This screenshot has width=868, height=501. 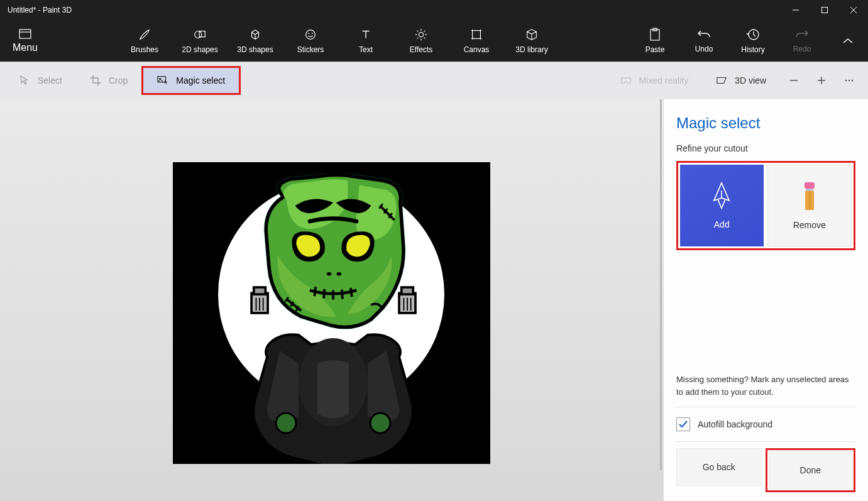 I want to click on pencil-add-icon, so click(x=722, y=196).